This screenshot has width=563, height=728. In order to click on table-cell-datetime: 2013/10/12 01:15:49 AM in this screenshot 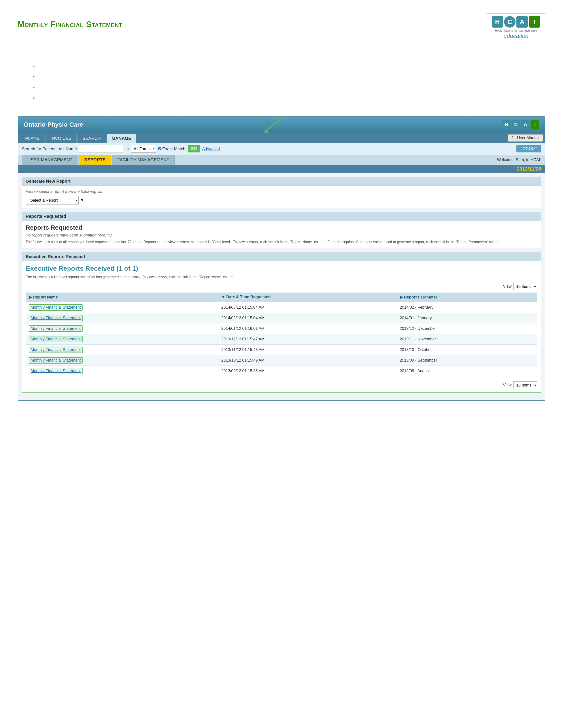, I will do `click(308, 360)`.